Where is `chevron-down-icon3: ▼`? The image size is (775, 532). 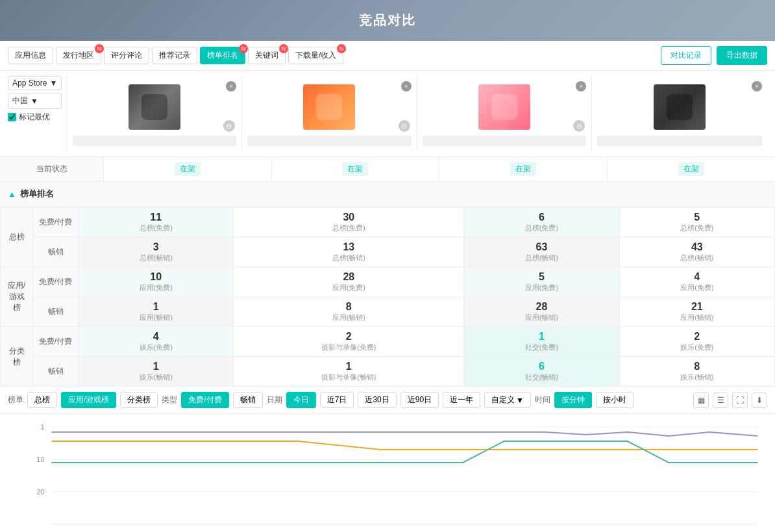 chevron-down-icon3: ▼ is located at coordinates (520, 400).